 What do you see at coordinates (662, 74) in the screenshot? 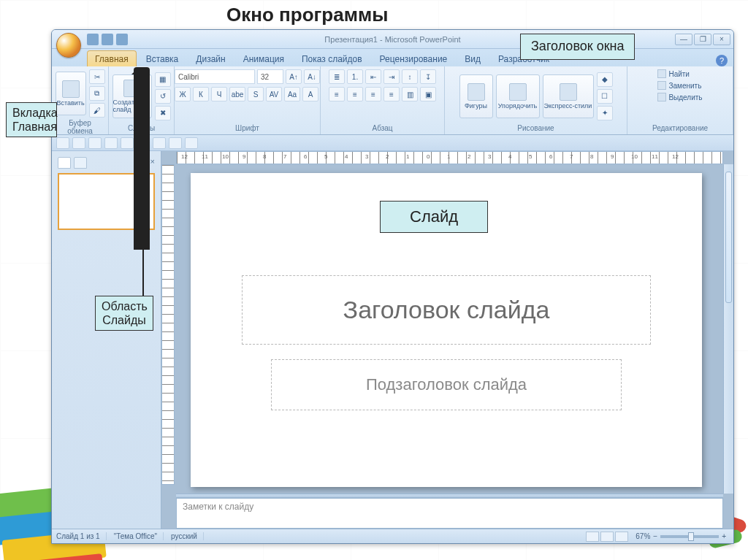
I see `search-icon` at bounding box center [662, 74].